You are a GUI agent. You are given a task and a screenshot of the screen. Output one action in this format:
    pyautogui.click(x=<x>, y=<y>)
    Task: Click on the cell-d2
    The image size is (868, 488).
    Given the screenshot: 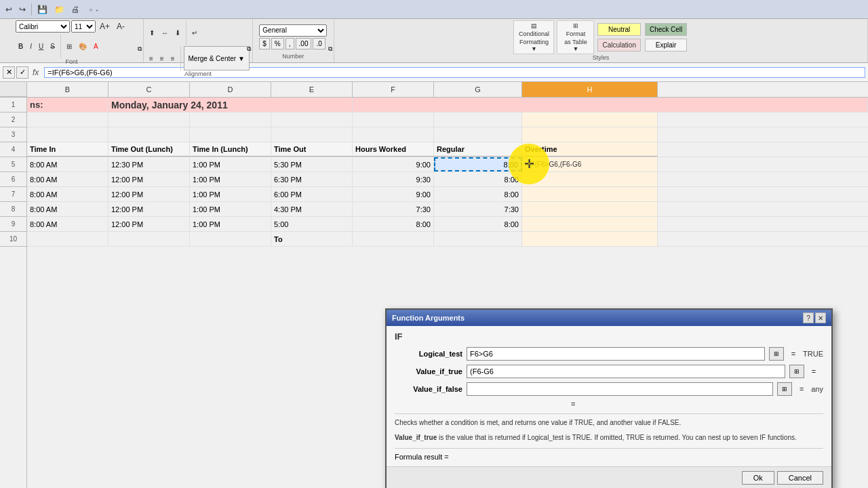 What is the action you would take?
    pyautogui.click(x=231, y=119)
    